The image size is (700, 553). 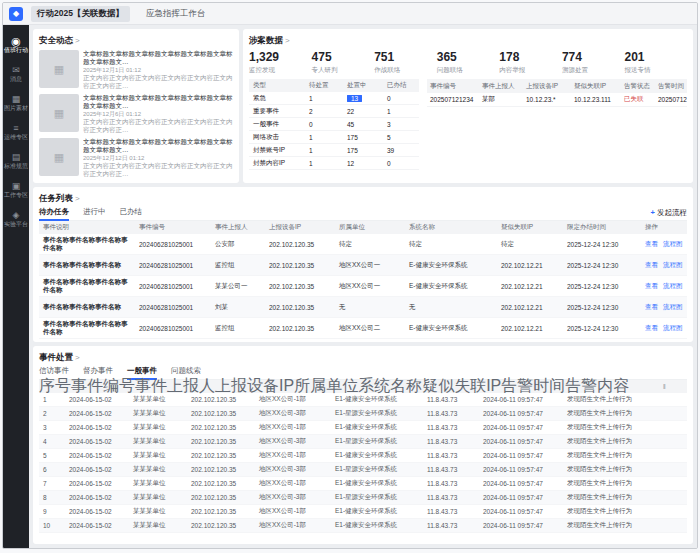 I want to click on reporter-cell: 监控组, so click(x=238, y=266).